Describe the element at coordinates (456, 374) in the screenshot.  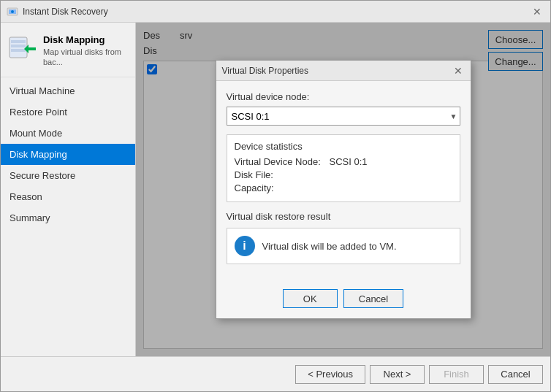
I see `finish-button: Finish` at that location.